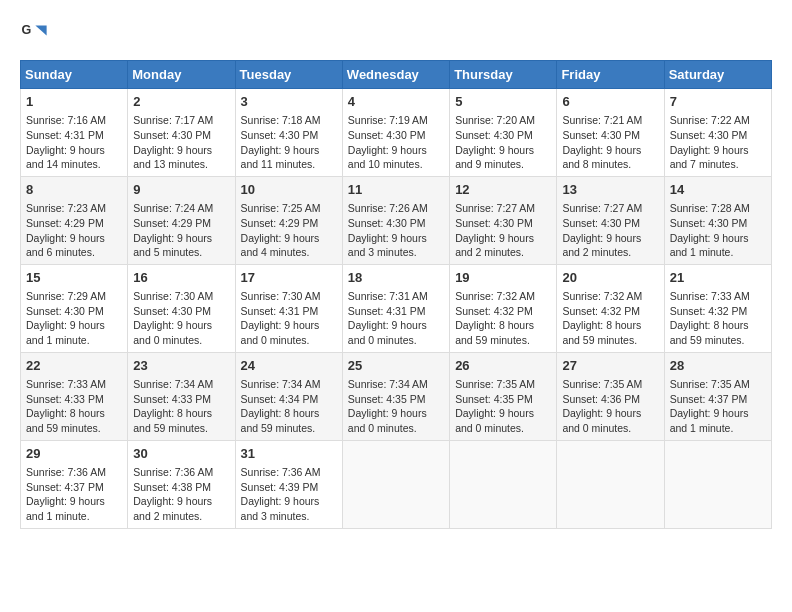 Image resolution: width=792 pixels, height=612 pixels. I want to click on daylight-text: Daylight: 9 hours and 1 minute., so click(710, 246).